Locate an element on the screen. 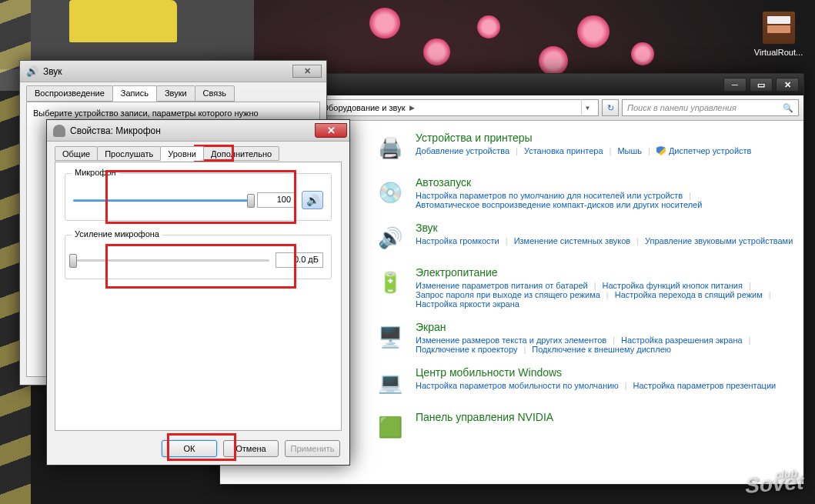  microphone-boost-label: Усиление микрофона is located at coordinates (117, 234).